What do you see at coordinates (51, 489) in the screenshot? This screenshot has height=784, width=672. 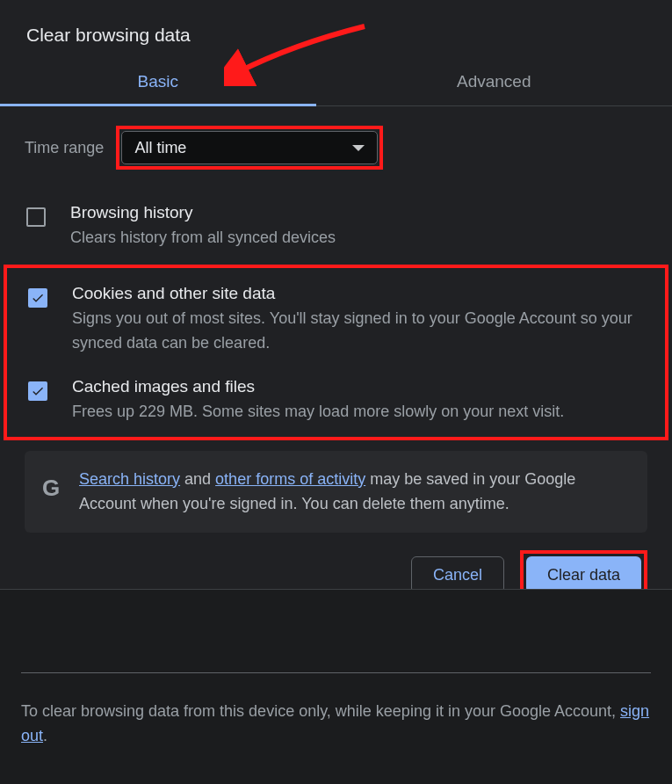 I see `google-icon: G` at bounding box center [51, 489].